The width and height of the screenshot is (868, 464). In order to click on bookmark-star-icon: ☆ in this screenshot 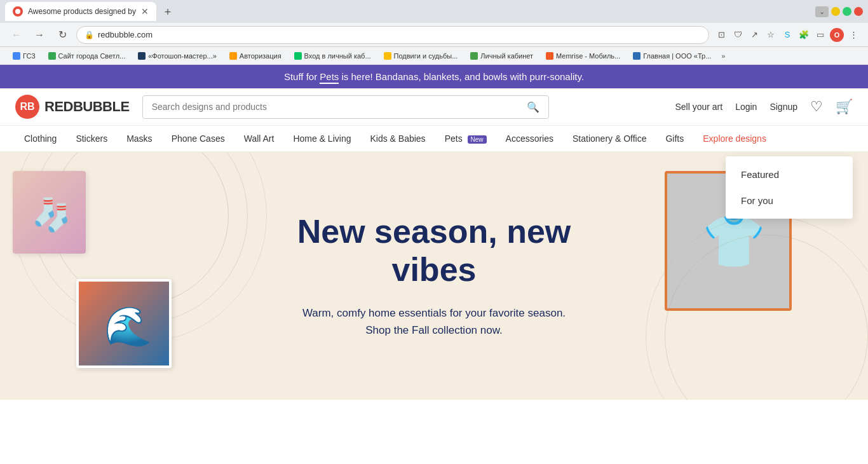, I will do `click(771, 35)`.